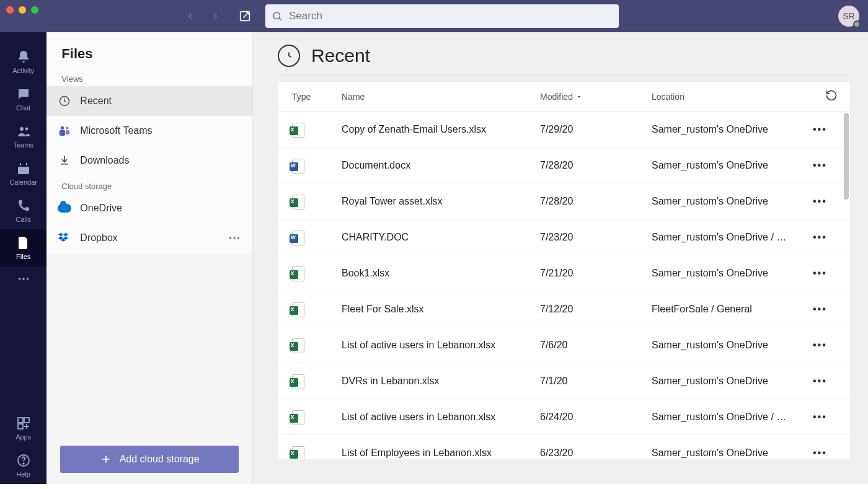 The width and height of the screenshot is (868, 489). I want to click on presence-indicator, so click(857, 24).